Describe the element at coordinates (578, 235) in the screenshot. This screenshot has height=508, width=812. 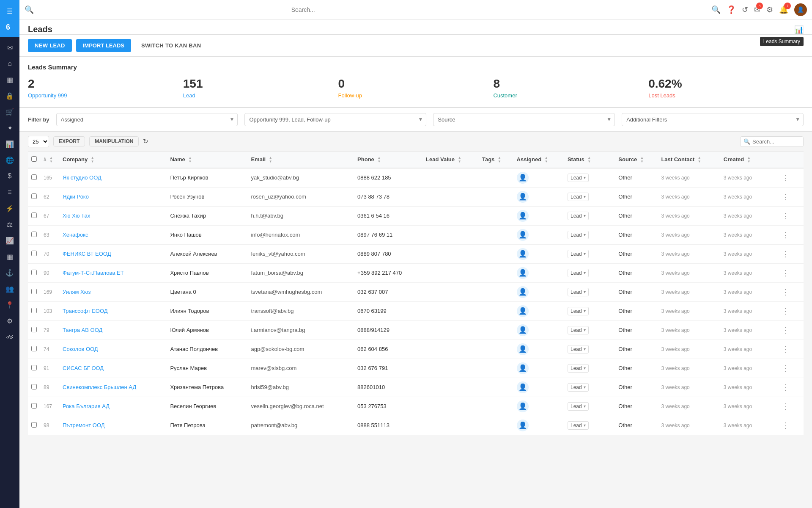
I see `status-badge-3: Lead ▾` at that location.